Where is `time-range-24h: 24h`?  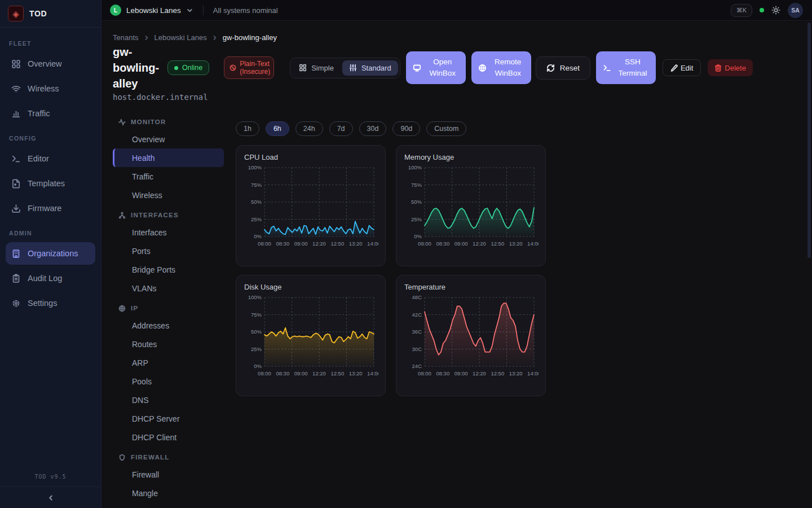 time-range-24h: 24h is located at coordinates (309, 129).